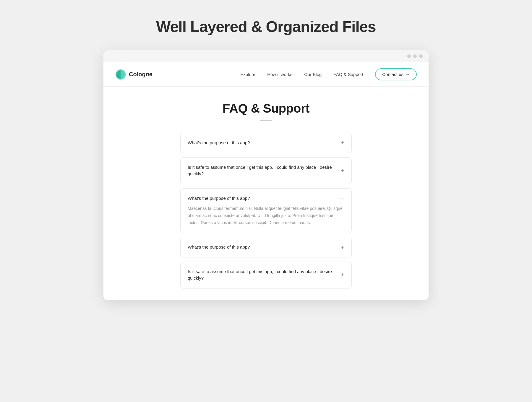 The width and height of the screenshot is (532, 402). I want to click on faq-item-1: What's the purpose of this app? +, so click(266, 143).